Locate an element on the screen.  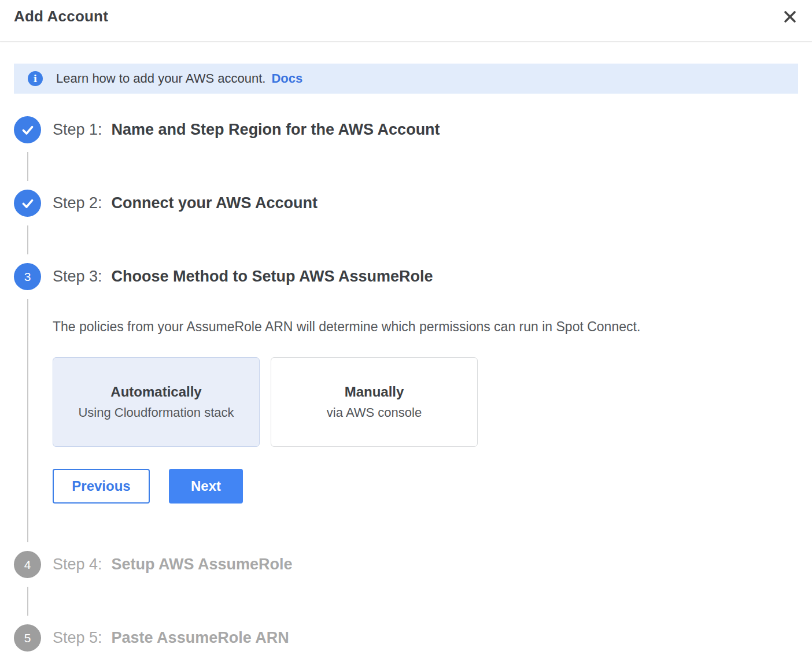
step-3-number-badge: 3 is located at coordinates (28, 276).